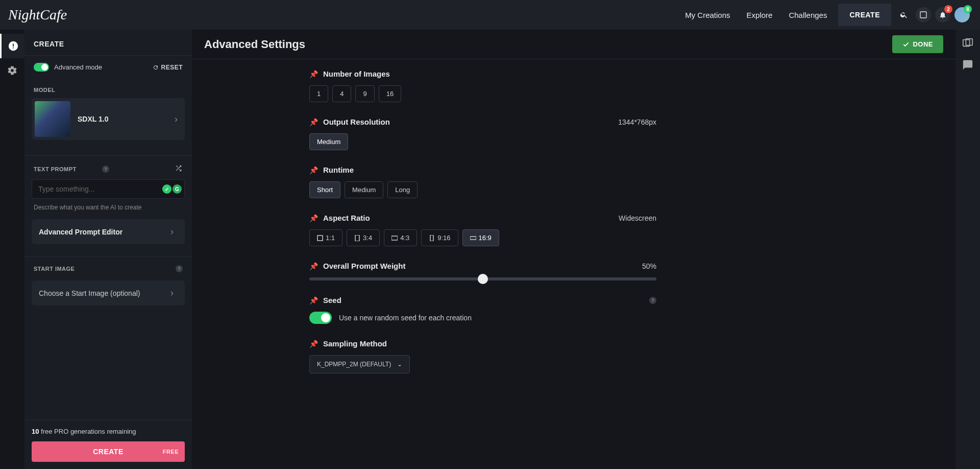 This screenshot has width=980, height=469. What do you see at coordinates (103, 67) in the screenshot?
I see `advanced-mode-label: Advanced mode` at bounding box center [103, 67].